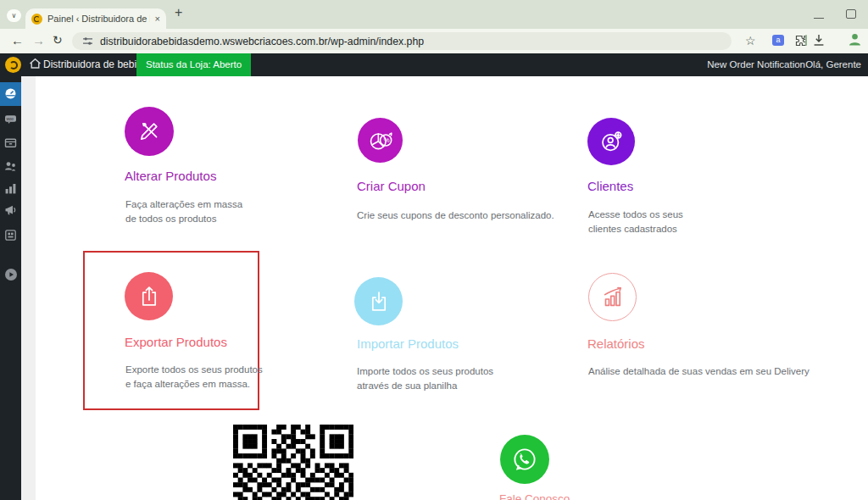 This screenshot has height=500, width=868. I want to click on restore-icon, so click(851, 14).